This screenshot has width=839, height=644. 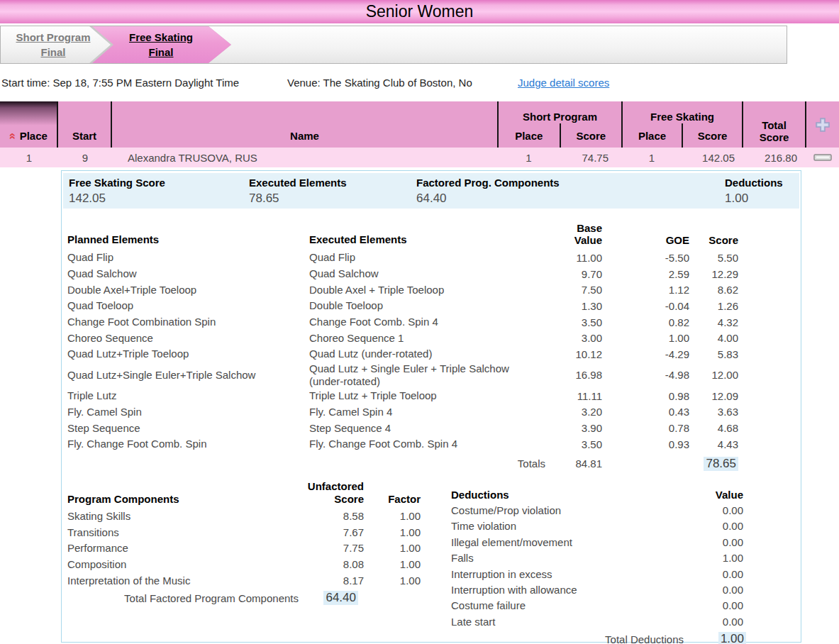 I want to click on deduction-row: Time violation 0.00, so click(x=597, y=526).